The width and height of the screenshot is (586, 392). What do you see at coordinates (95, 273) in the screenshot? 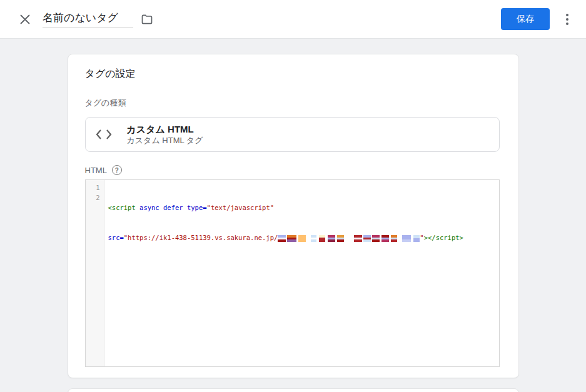
I see `editor-gutter: 1 2` at bounding box center [95, 273].